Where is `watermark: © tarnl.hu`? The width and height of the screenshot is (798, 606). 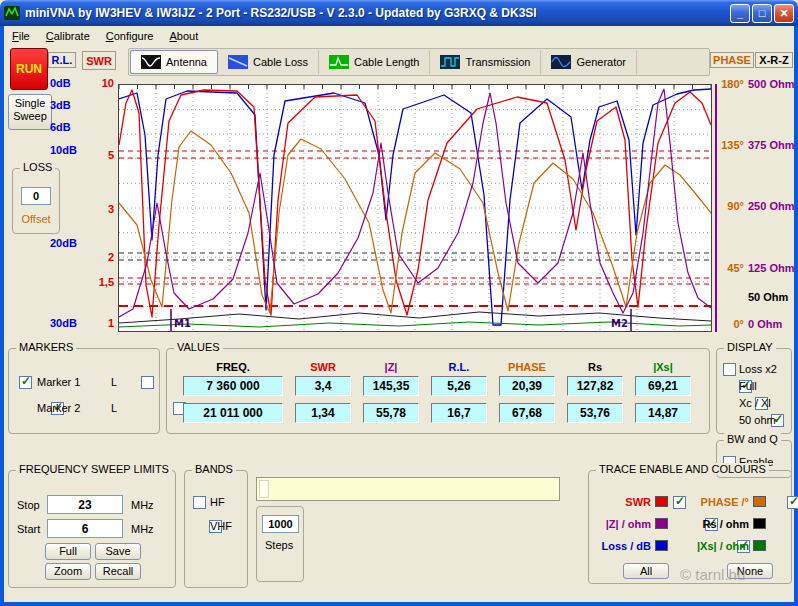
watermark: © tarnl.hu is located at coordinates (712, 574).